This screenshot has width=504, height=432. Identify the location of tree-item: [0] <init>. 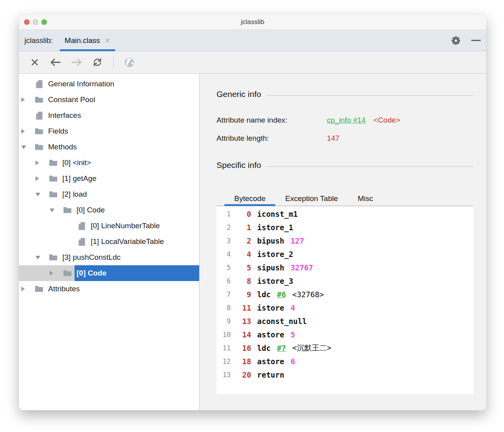
(109, 163).